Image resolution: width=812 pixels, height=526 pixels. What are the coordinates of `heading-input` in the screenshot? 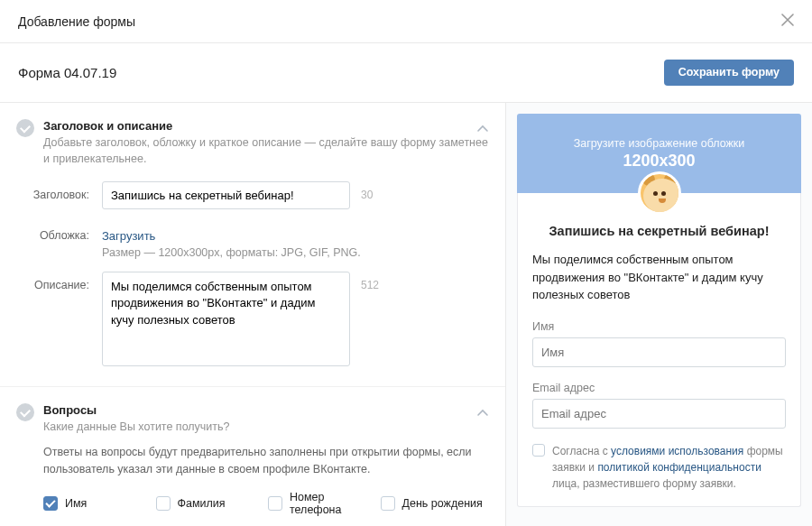 It's located at (226, 195).